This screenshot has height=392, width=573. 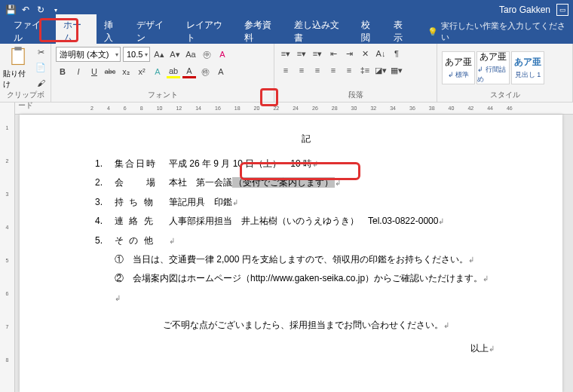 I want to click on vertical-ruler: 12345678, so click(x=8, y=247).